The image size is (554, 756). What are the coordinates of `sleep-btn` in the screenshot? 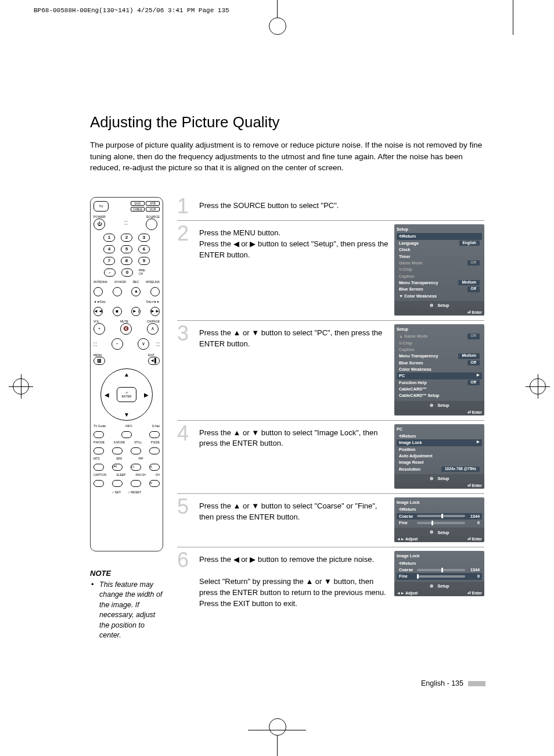 It's located at (117, 483).